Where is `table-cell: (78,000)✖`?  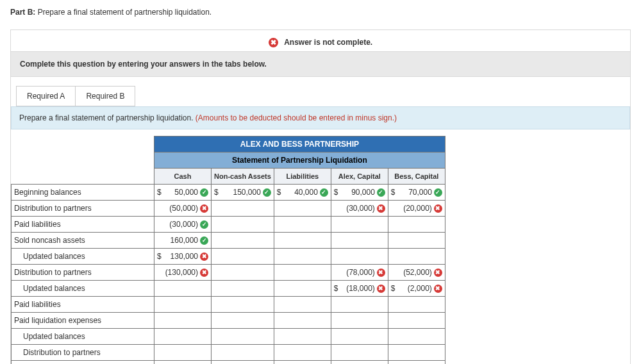
table-cell: (78,000)✖ is located at coordinates (359, 273).